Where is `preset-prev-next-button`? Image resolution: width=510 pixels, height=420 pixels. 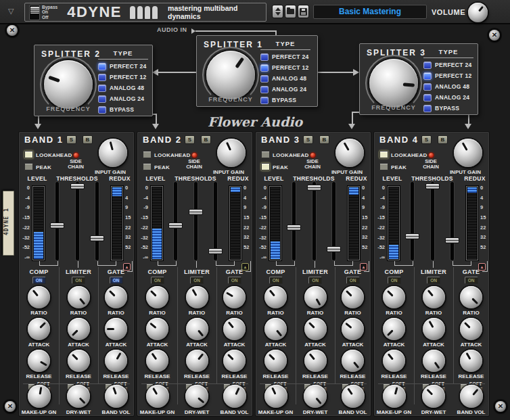 preset-prev-next-button is located at coordinates (277, 11).